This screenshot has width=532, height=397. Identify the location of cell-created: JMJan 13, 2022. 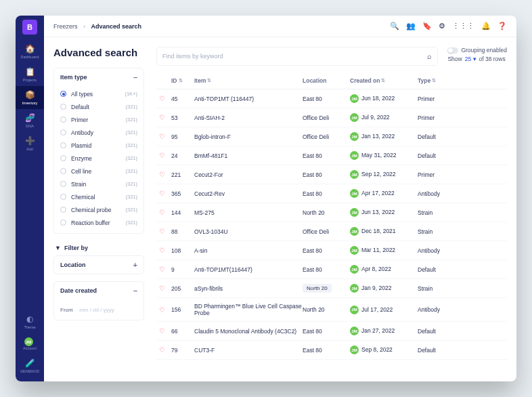
(384, 137).